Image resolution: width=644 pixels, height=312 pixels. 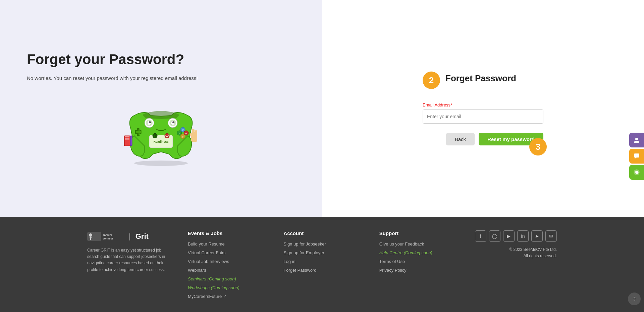 What do you see at coordinates (421, 253) in the screenshot?
I see `list-item: Help Centre (Coming soon)` at bounding box center [421, 253].